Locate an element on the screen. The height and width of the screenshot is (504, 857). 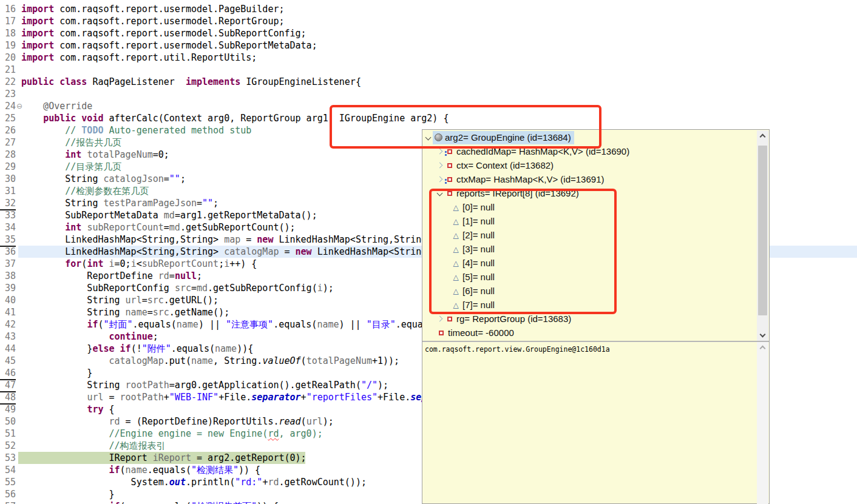
code-text: public class RaqPageListener implements … is located at coordinates (191, 82).